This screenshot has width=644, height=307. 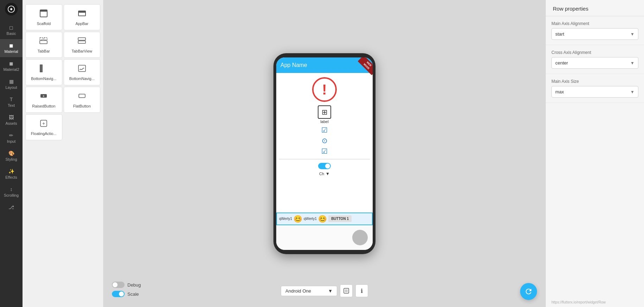 What do you see at coordinates (560, 34) in the screenshot?
I see `main-axis-alignment-value: start` at bounding box center [560, 34].